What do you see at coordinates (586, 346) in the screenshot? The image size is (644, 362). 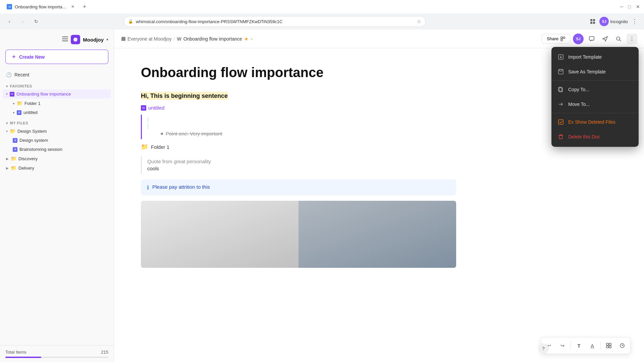 I see `floating-toolbar: ↩ ↪ T A` at bounding box center [586, 346].